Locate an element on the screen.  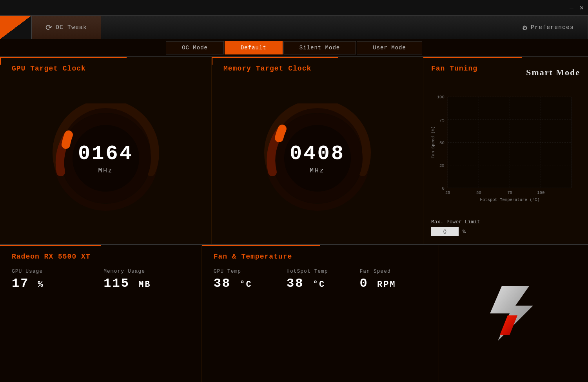
tab-silent-mode: Silent Mode is located at coordinates (320, 48).